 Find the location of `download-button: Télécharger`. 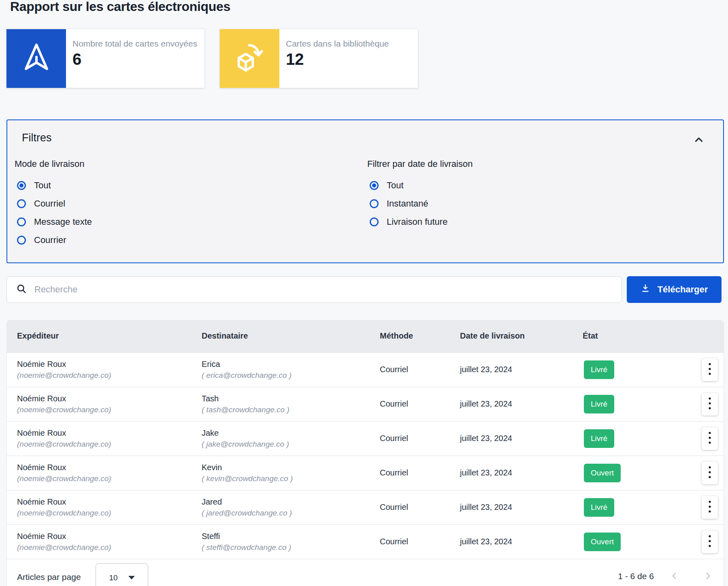

download-button: Télécharger is located at coordinates (674, 290).